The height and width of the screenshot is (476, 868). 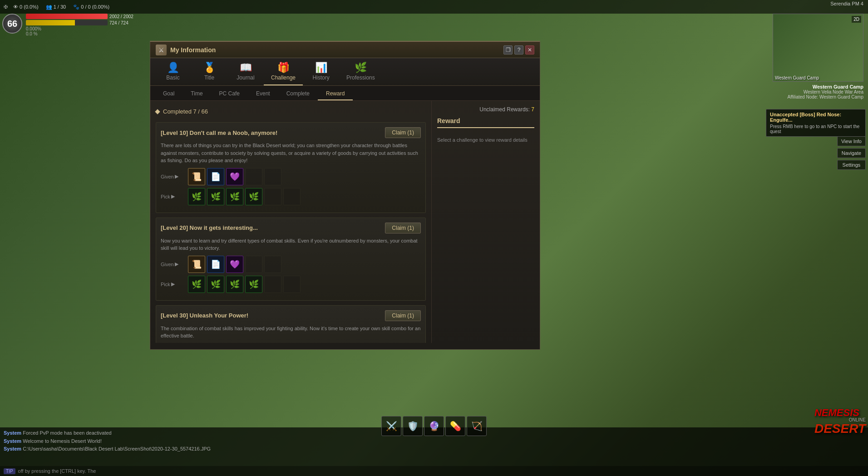 What do you see at coordinates (119, 23) in the screenshot?
I see `mp-label: 724 / 724` at bounding box center [119, 23].